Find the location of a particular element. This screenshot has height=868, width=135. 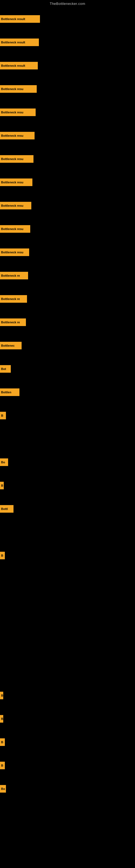

bottleneck-result-bar: Bottl is located at coordinates (7, 509).